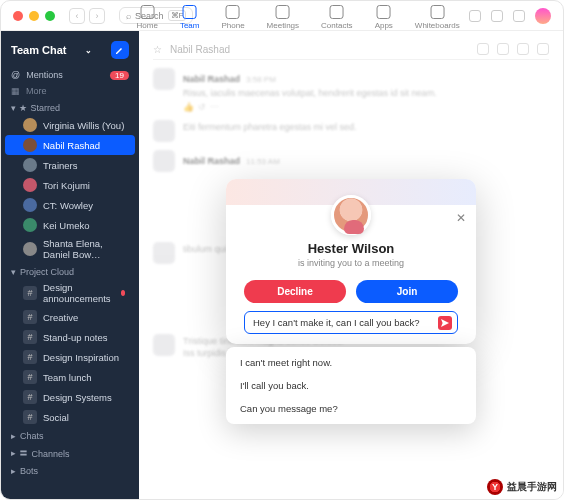 The image size is (564, 500). Describe the element at coordinates (70, 337) in the screenshot. I see `sidebar-item-channel: #Stand-up notes` at that location.